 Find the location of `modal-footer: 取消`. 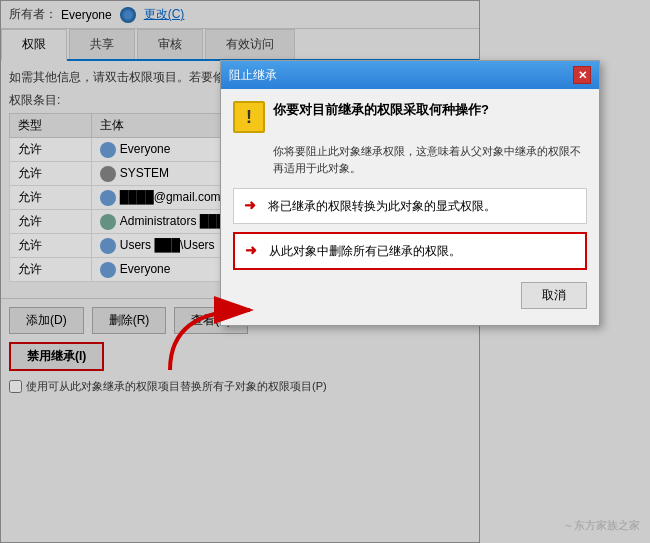

modal-footer: 取消 is located at coordinates (410, 296).